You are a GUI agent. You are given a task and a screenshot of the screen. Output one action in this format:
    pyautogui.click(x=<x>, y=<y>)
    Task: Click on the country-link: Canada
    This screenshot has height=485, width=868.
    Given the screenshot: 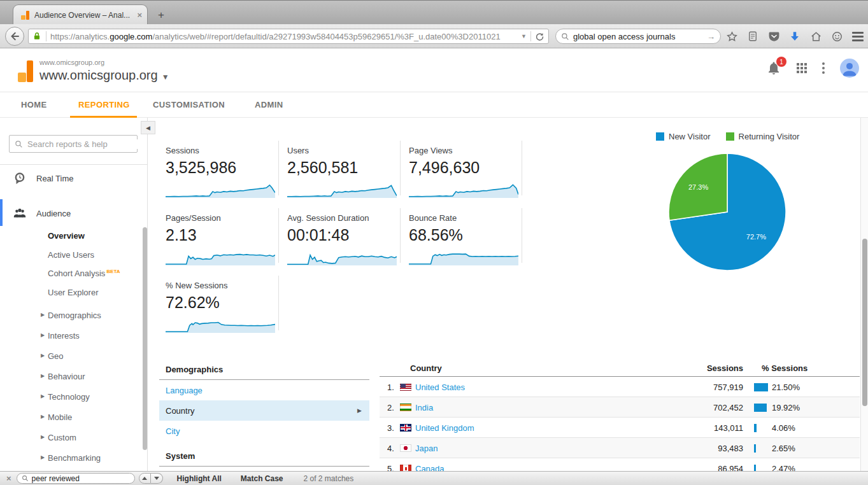 What is the action you would take?
    pyautogui.click(x=430, y=467)
    